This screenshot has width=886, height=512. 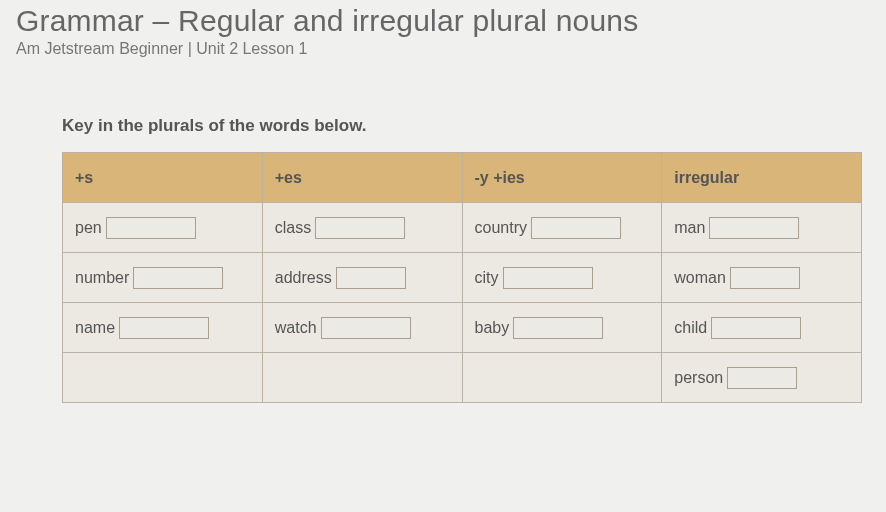 I want to click on page-title: Grammar – Regular and irregular plural n…, so click(x=443, y=21).